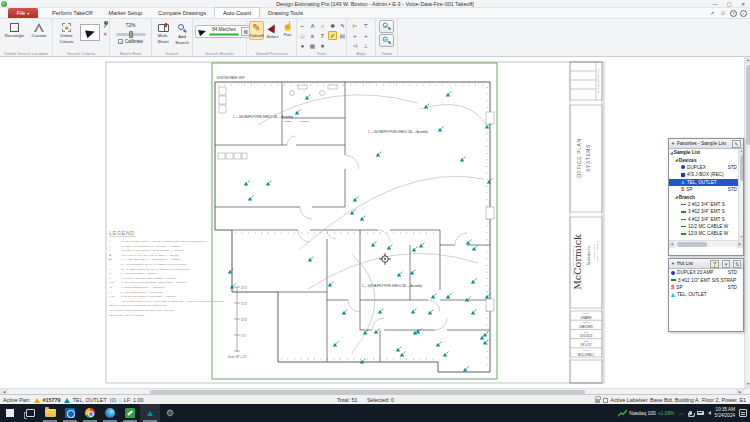 The width and height of the screenshot is (750, 422). I want to click on action-center-icon, so click(743, 413).